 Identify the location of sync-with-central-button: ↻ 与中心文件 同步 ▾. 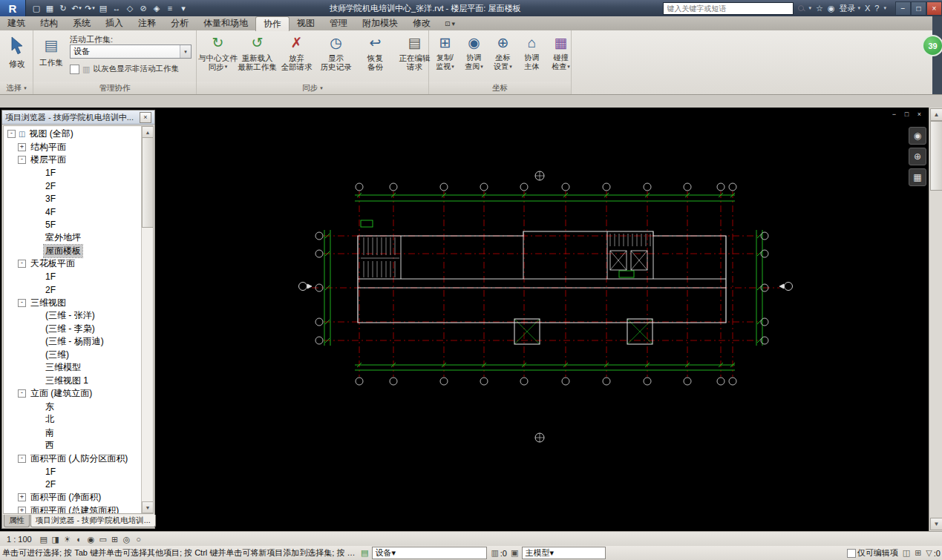
(218, 58).